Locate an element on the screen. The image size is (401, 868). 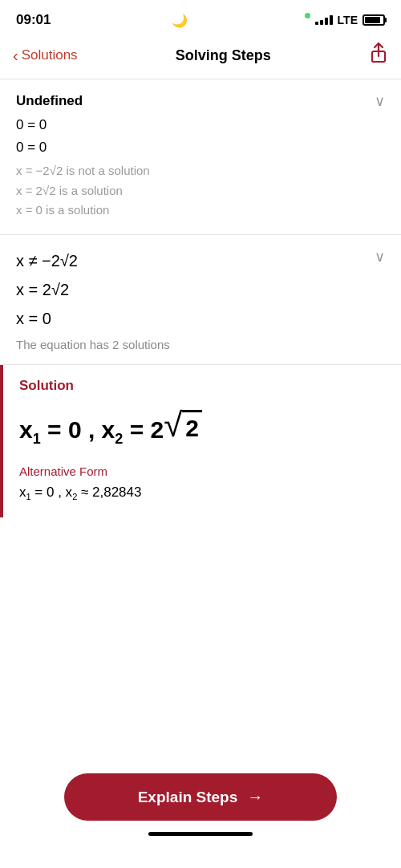
results-chevron-icon: ∨ is located at coordinates (380, 257).